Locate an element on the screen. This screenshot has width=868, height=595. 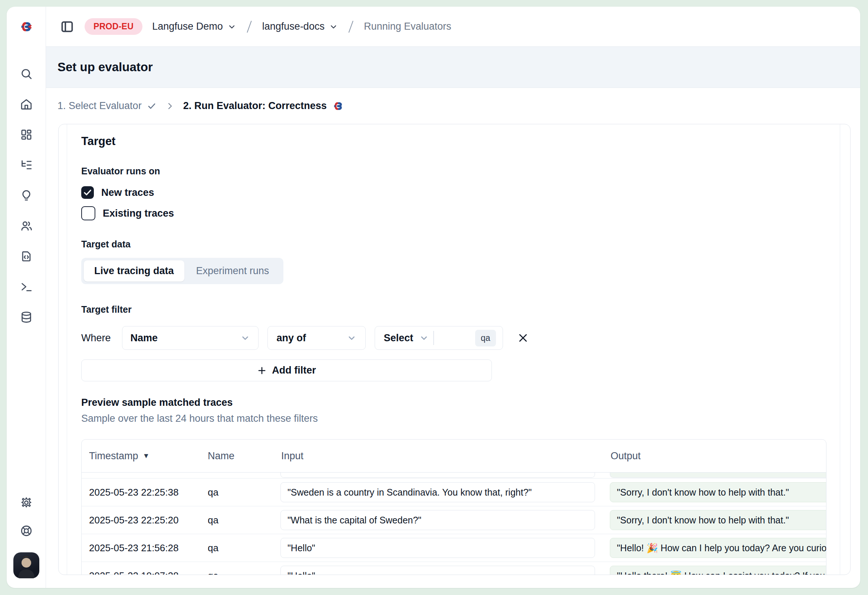
column-header-input: Input is located at coordinates (438, 456).